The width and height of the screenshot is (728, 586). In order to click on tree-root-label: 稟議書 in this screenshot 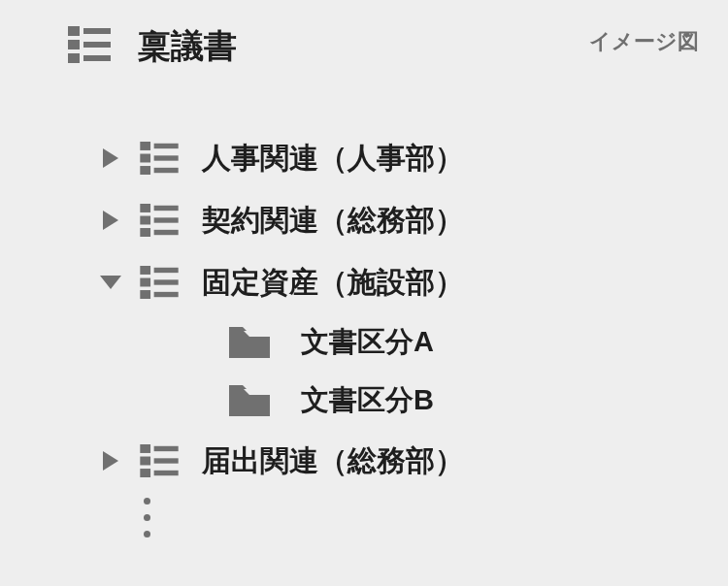, I will do `click(187, 47)`.